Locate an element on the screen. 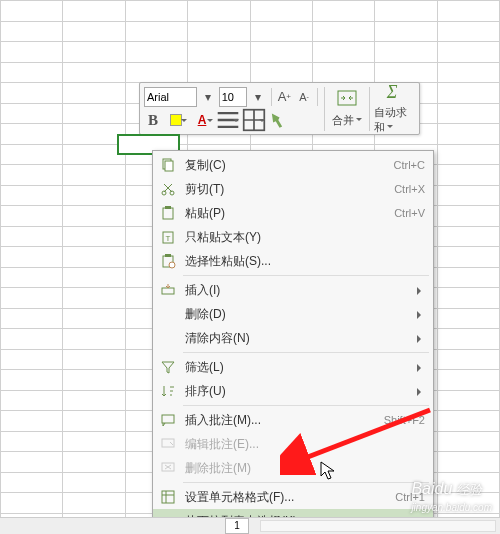  filter-icon is located at coordinates (168, 367).